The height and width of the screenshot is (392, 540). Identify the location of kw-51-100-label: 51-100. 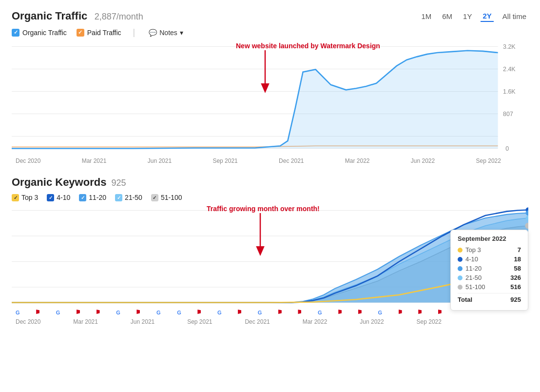
(172, 197).